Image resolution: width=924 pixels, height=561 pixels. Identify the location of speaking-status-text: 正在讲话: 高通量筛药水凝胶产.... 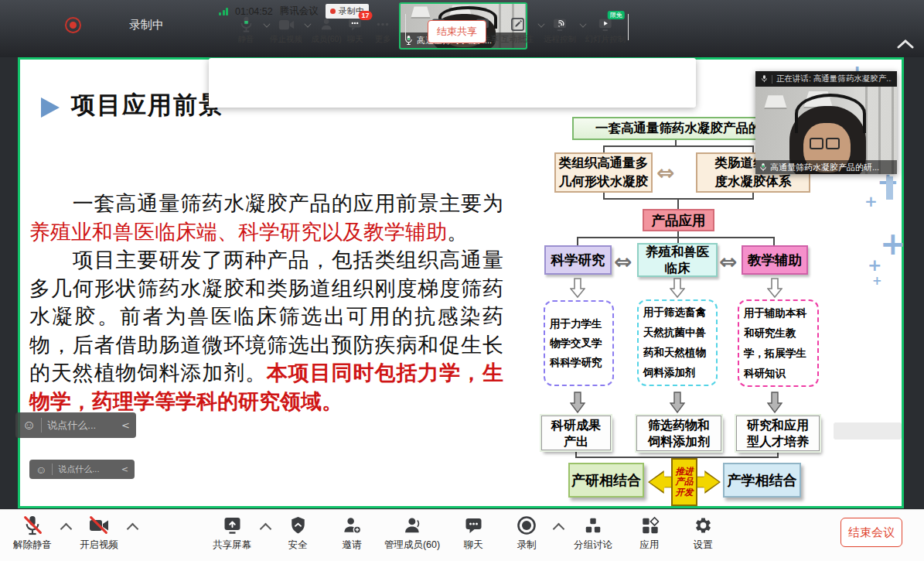
(834, 79).